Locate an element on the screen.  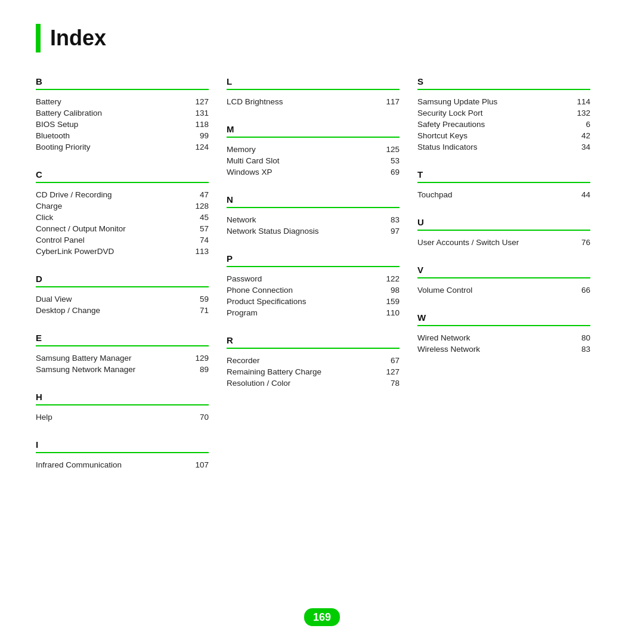
entry-label: Wired Network is located at coordinates (492, 338).